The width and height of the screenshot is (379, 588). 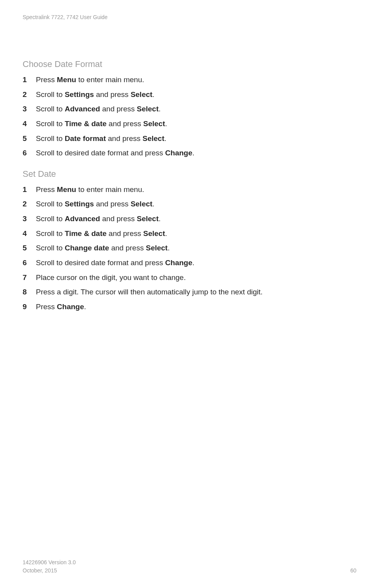 What do you see at coordinates (190, 278) in the screenshot?
I see `step-item: Place cursor on the digit, you want to c…` at bounding box center [190, 278].